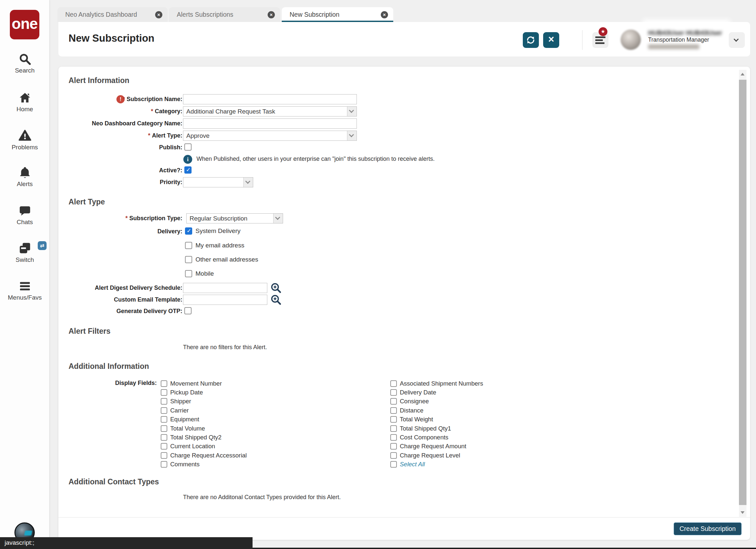 This screenshot has height=549, width=756. I want to click on active-checkbox, so click(188, 170).